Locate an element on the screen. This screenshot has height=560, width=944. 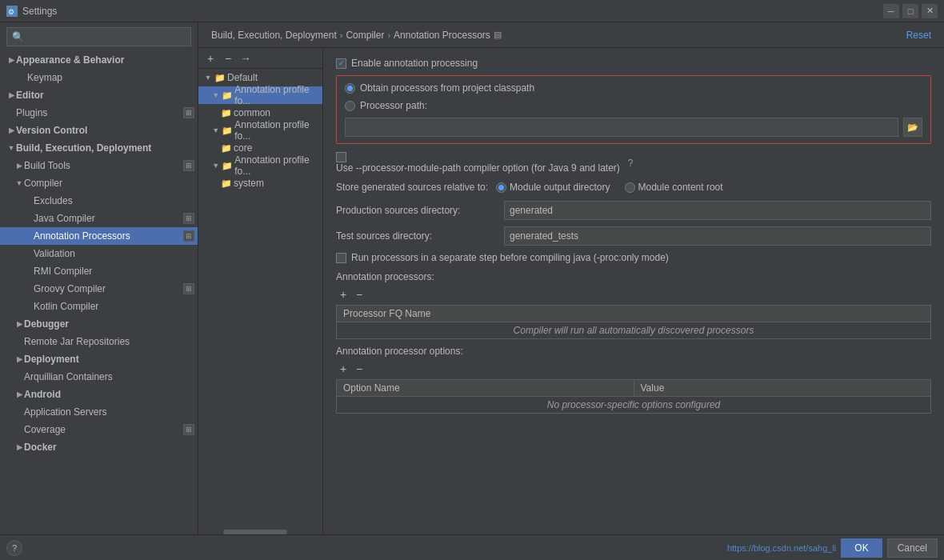
breadcrumb-table-icon: ▤ is located at coordinates (498, 35).